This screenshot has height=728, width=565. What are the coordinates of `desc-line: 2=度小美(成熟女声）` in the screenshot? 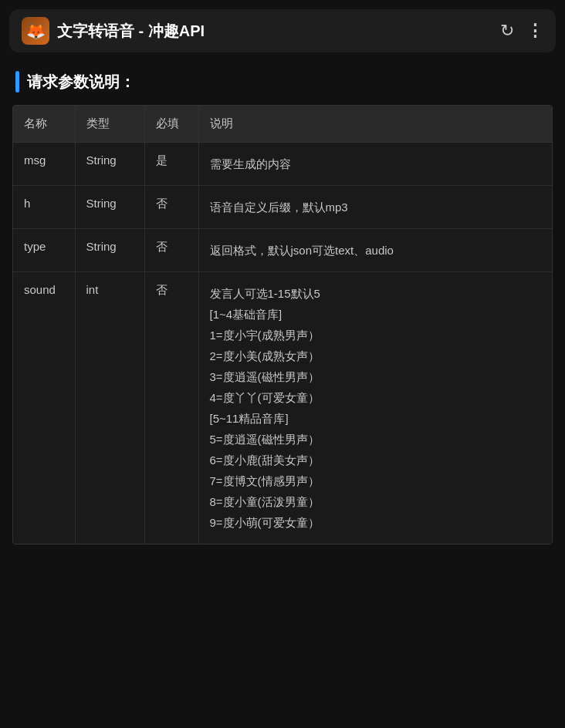 It's located at (376, 356).